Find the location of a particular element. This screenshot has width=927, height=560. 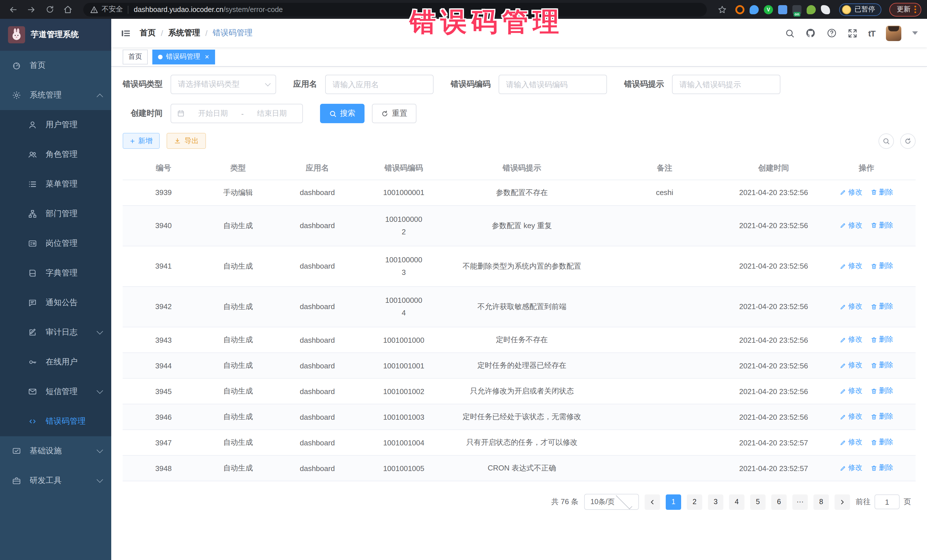

error-code-input is located at coordinates (553, 84).